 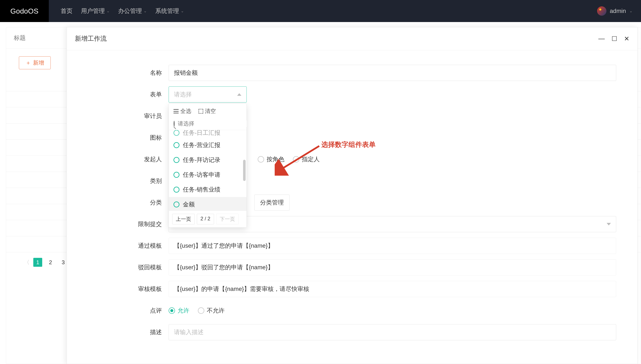 I want to click on label-limit-submit: 限制提交, so click(x=118, y=224).